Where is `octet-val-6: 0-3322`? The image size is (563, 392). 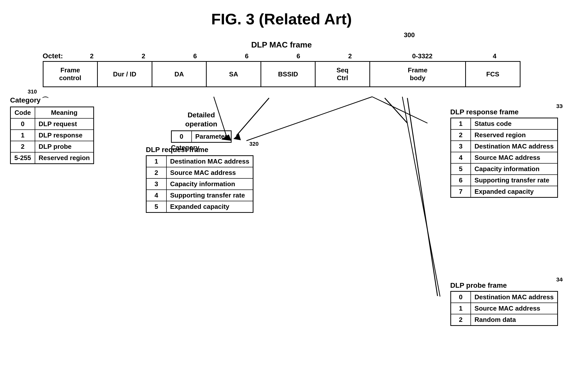
octet-val-6: 0-3322 is located at coordinates (422, 56).